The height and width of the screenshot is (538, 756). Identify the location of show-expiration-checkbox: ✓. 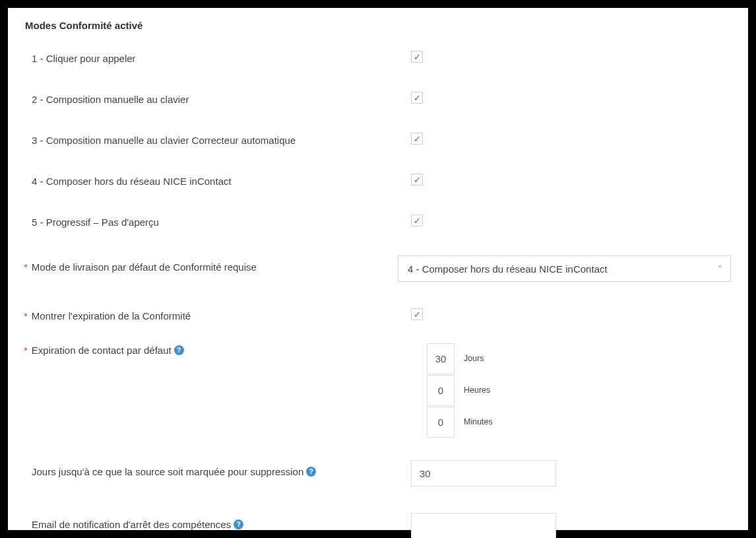
(417, 314).